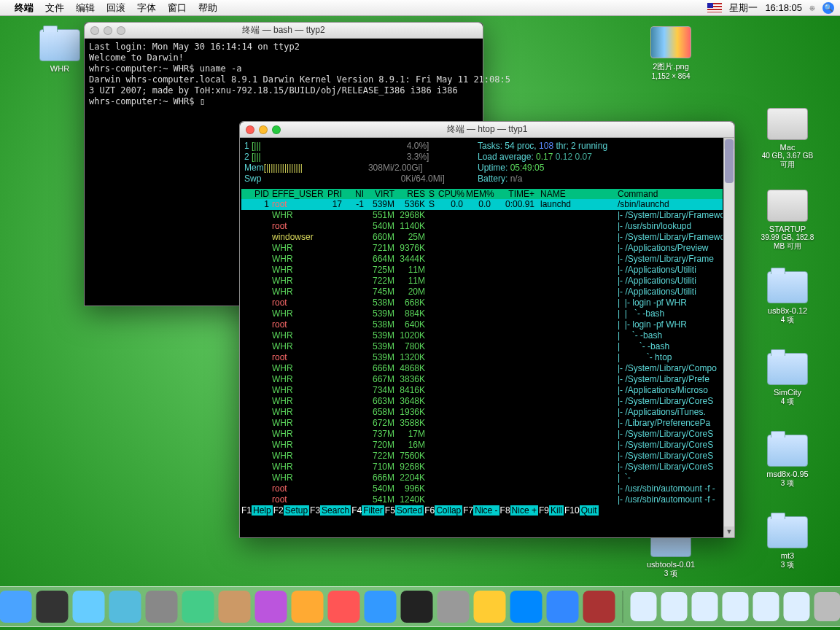 The height and width of the screenshot is (630, 840). I want to click on process-row: 322WHR170667M3836KS0.10.20:02.25Universa…, so click(482, 379).